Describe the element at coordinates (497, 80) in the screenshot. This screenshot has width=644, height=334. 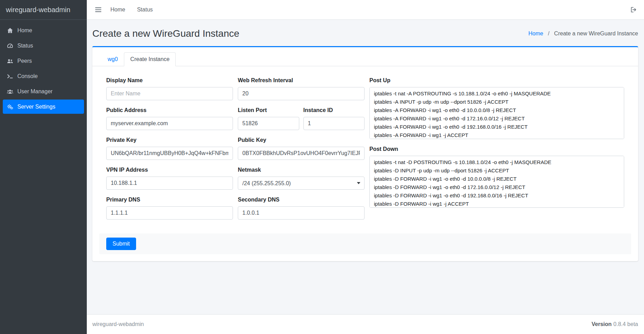
I see `post-up-label: Post Up` at that location.